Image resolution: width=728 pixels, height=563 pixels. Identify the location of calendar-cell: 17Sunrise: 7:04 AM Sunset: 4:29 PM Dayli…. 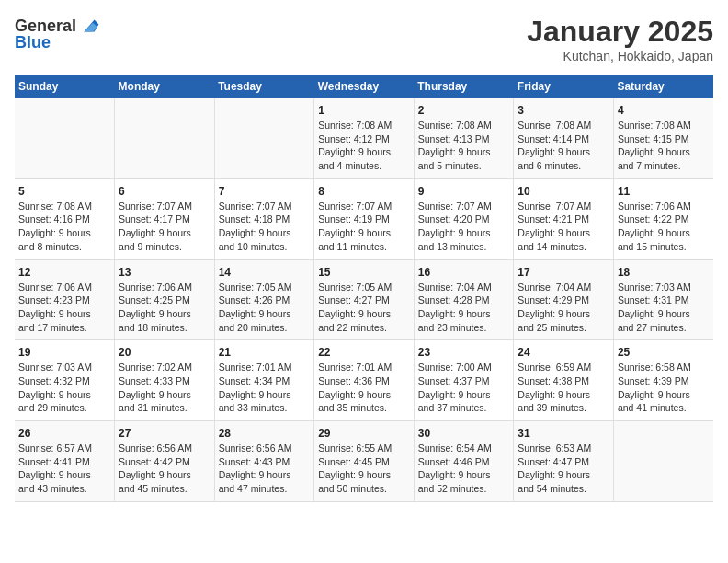
(564, 300).